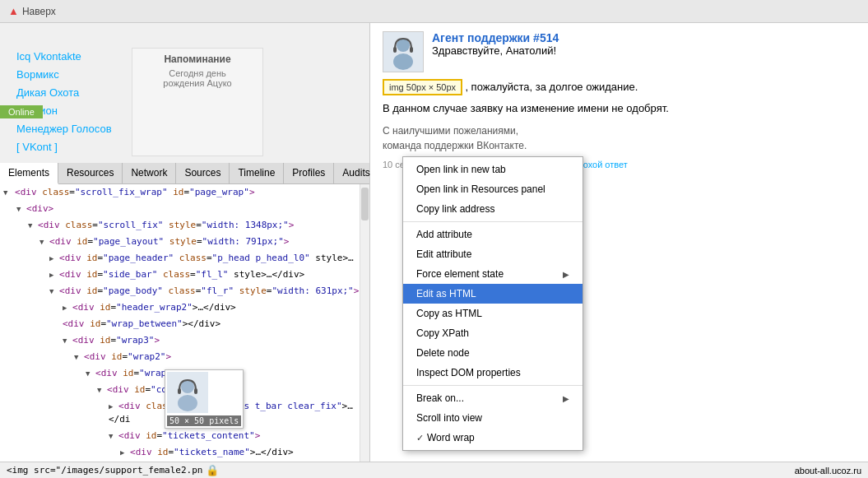 The image size is (868, 478). What do you see at coordinates (39, 209) in the screenshot?
I see `tag: <div>` at bounding box center [39, 209].